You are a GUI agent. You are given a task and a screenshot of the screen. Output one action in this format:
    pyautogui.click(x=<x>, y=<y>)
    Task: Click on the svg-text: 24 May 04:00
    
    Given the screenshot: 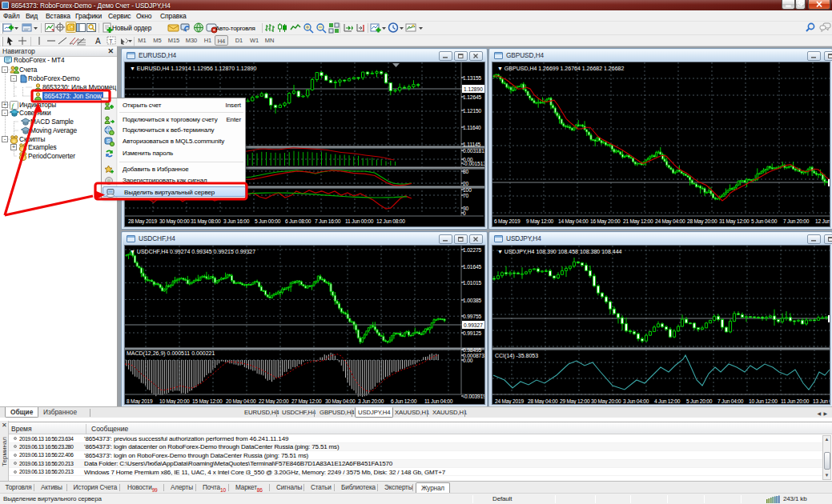 What is the action you would take?
    pyautogui.click(x=670, y=222)
    